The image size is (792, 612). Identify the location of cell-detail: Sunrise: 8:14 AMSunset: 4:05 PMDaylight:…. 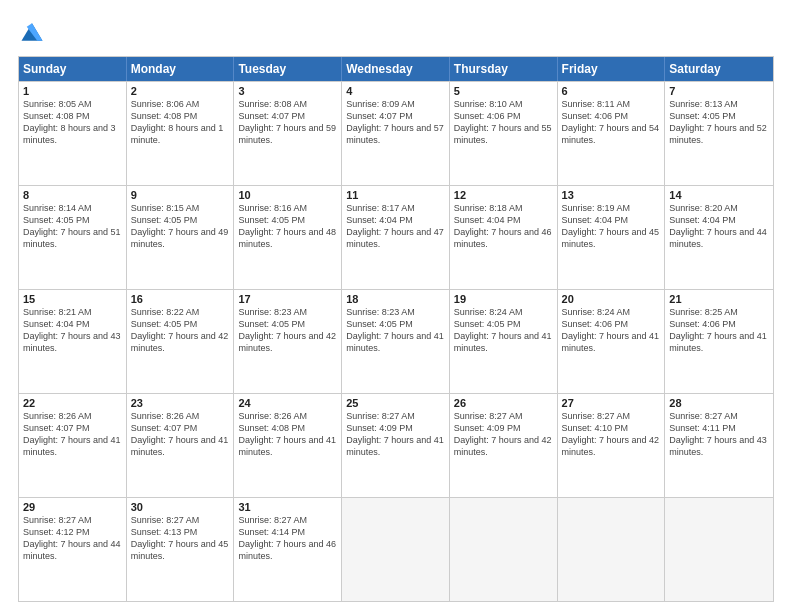
(72, 226).